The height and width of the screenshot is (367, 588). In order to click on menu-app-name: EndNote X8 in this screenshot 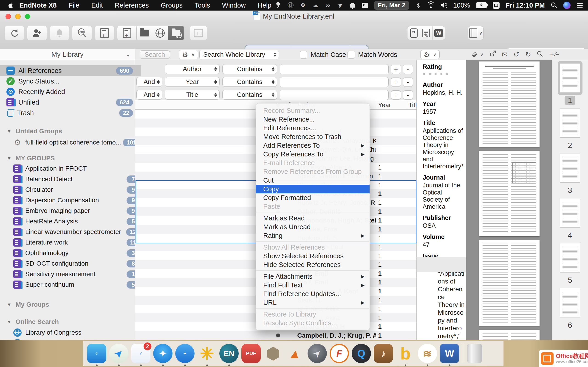, I will do `click(38, 5)`.